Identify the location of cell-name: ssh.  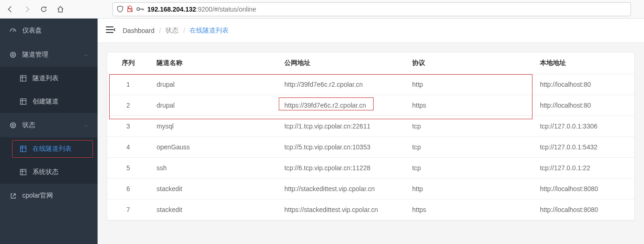
(213, 168).